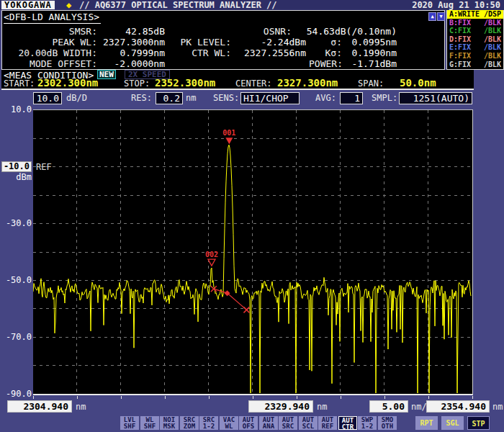 The height and width of the screenshot is (432, 504). What do you see at coordinates (40, 406) in the screenshot?
I see `x-left-value: 2304.940` at bounding box center [40, 406].